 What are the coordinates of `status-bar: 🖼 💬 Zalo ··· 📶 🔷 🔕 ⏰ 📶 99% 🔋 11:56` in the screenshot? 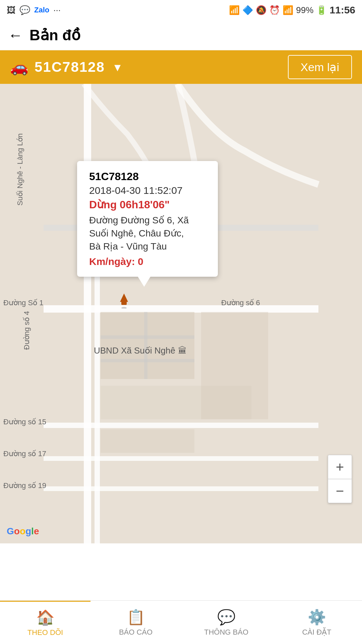 It's located at (181, 10).